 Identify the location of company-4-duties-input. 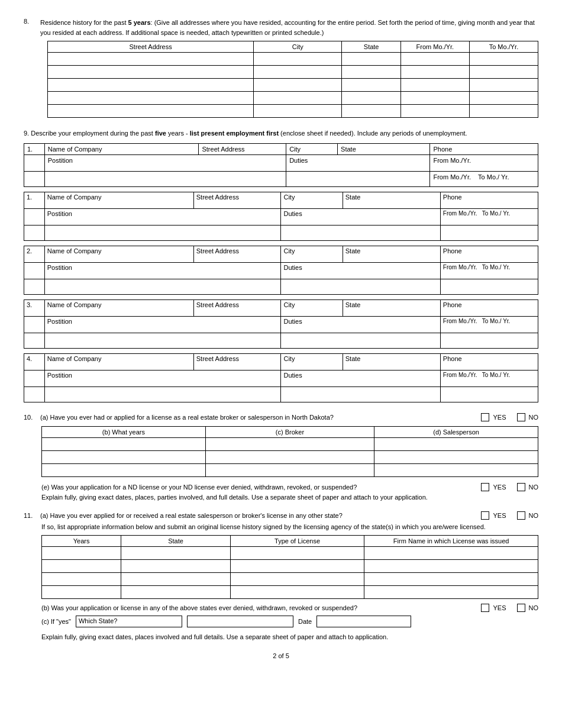
(361, 394).